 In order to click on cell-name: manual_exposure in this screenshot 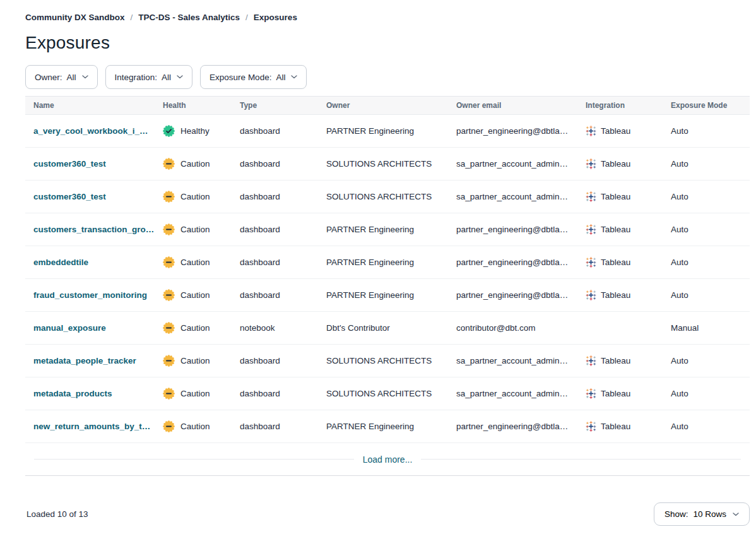, I will do `click(90, 328)`.